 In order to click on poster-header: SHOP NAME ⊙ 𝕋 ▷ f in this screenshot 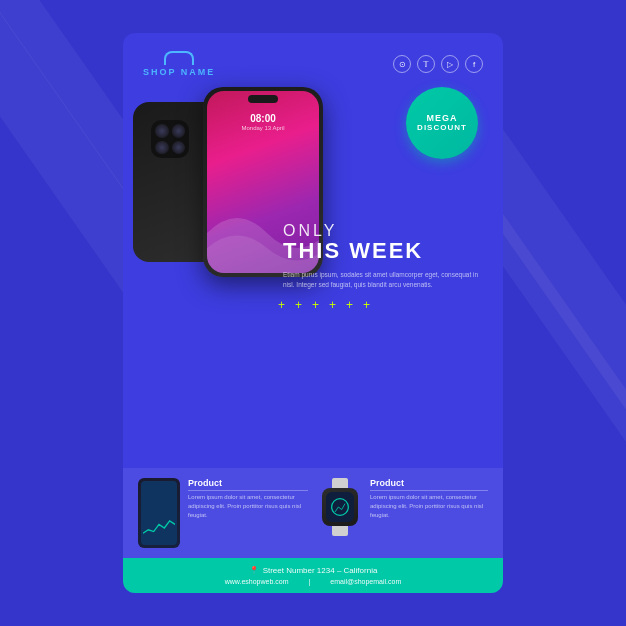, I will do `click(313, 55)`.